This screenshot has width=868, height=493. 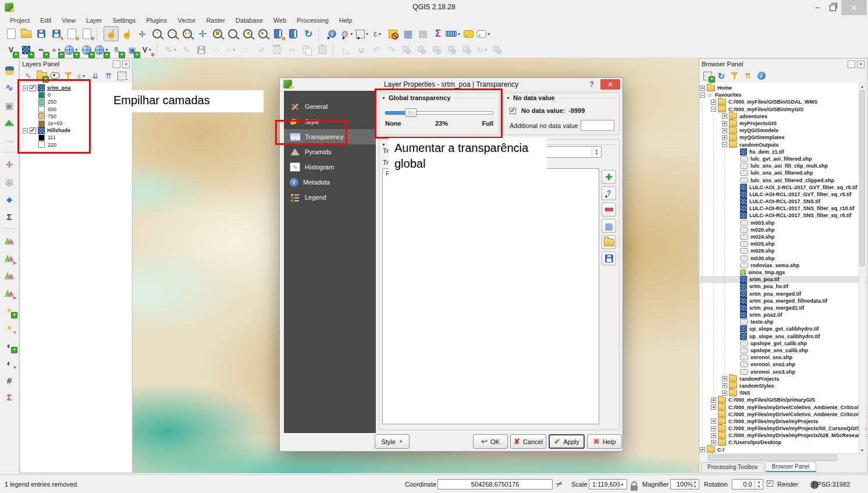 I want to click on histogram-local-actual: ▶, so click(x=9, y=293).